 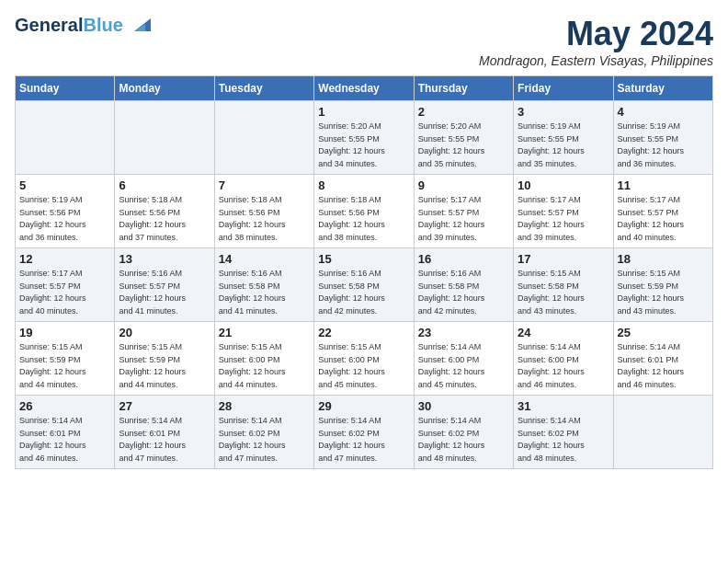 What do you see at coordinates (463, 407) in the screenshot?
I see `day-number: 30` at bounding box center [463, 407].